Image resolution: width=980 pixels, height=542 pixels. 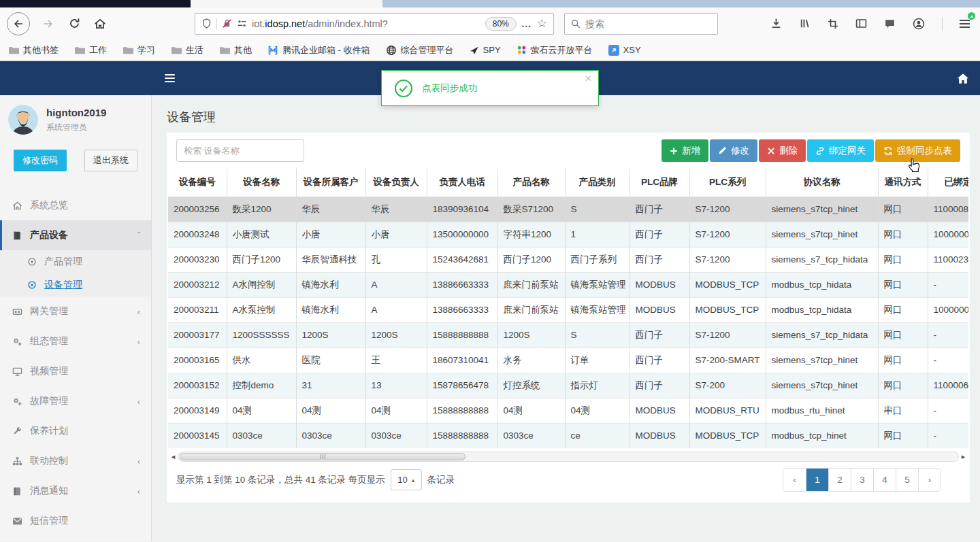 I want to click on bookmark-yingshi-cloud: 萤石云开放平台, so click(x=555, y=50).